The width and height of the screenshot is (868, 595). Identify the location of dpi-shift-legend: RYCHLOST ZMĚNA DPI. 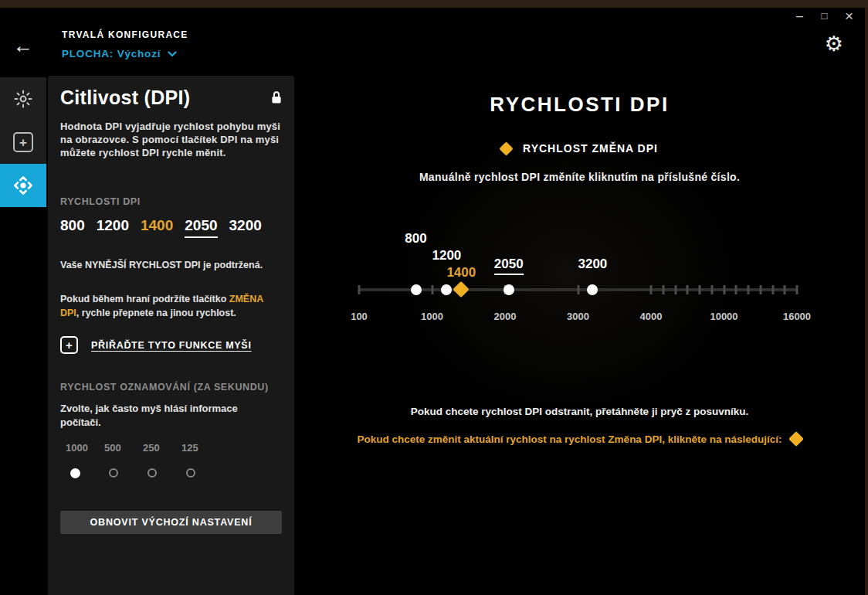
(579, 148).